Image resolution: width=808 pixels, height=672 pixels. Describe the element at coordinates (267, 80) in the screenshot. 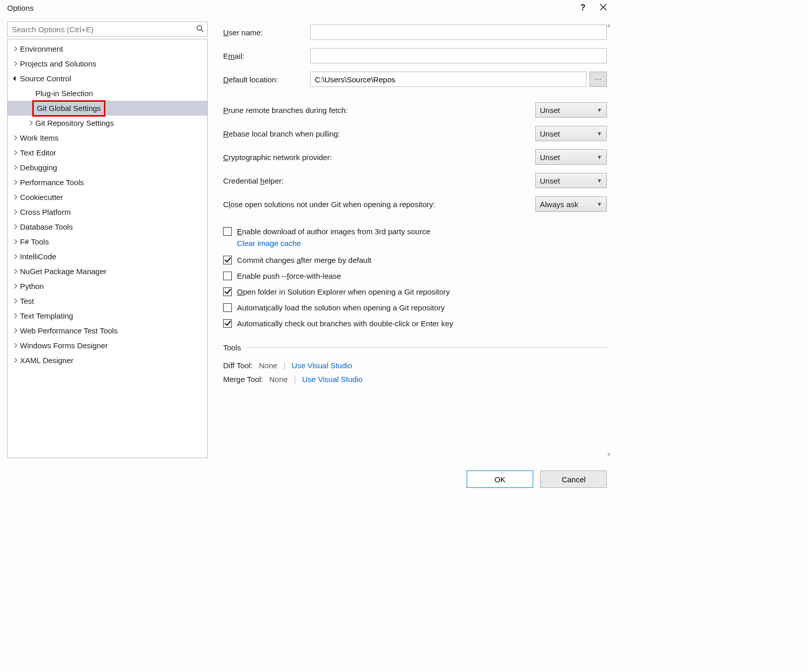

I see `default-location-label: Default location:` at that location.